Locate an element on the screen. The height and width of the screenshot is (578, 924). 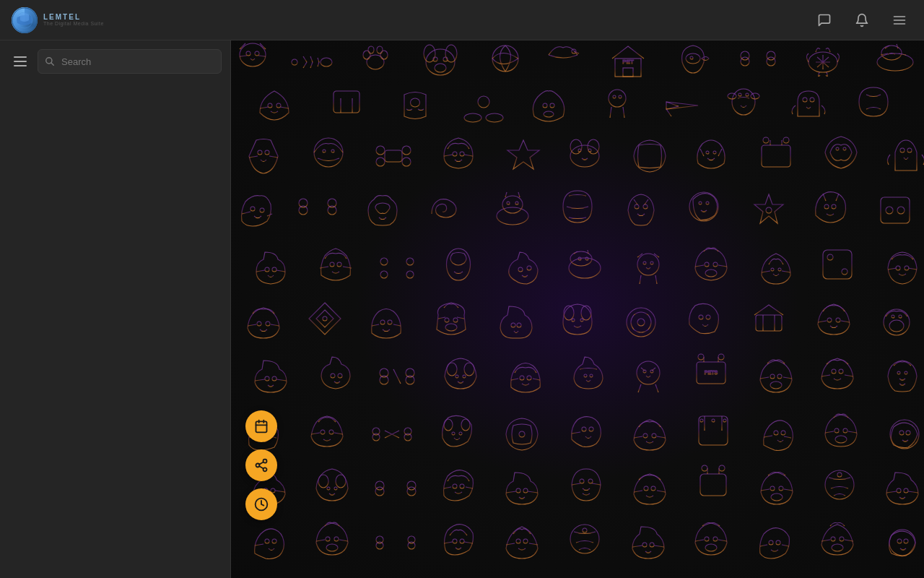
chat-button is located at coordinates (824, 20).